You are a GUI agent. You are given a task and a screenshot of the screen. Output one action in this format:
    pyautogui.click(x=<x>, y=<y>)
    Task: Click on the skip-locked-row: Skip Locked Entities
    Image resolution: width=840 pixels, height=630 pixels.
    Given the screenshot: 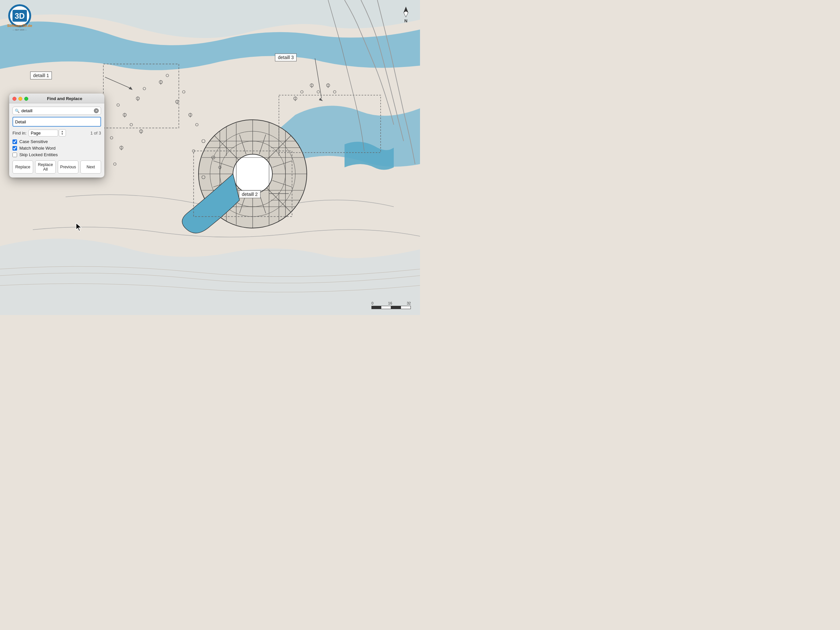 What is the action you would take?
    pyautogui.click(x=57, y=155)
    